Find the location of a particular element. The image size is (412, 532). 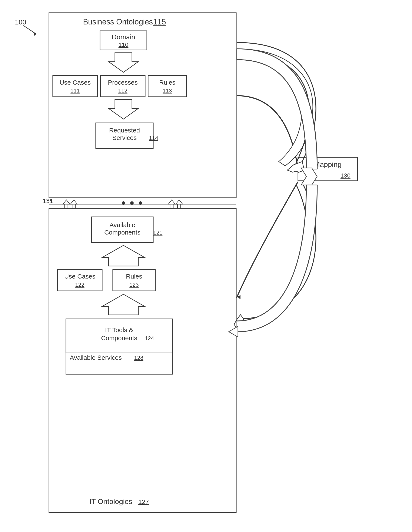

use-cases-title-2: Use Cases is located at coordinates (80, 276).